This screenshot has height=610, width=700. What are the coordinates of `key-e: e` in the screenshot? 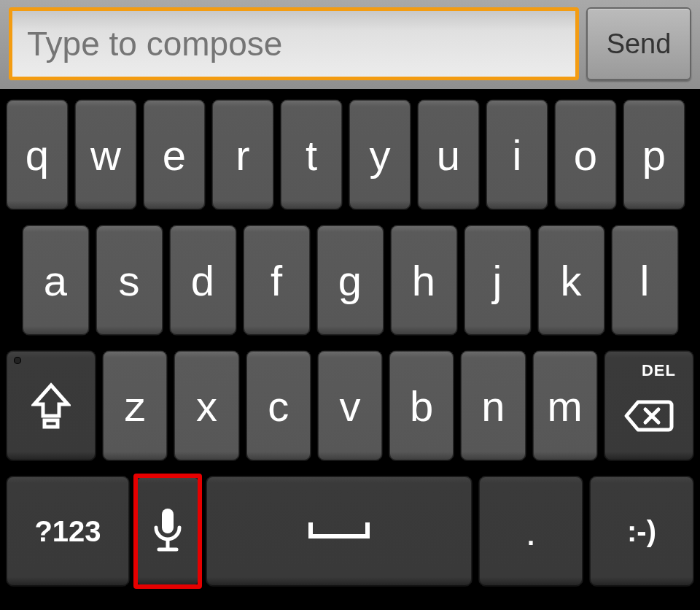 It's located at (174, 155).